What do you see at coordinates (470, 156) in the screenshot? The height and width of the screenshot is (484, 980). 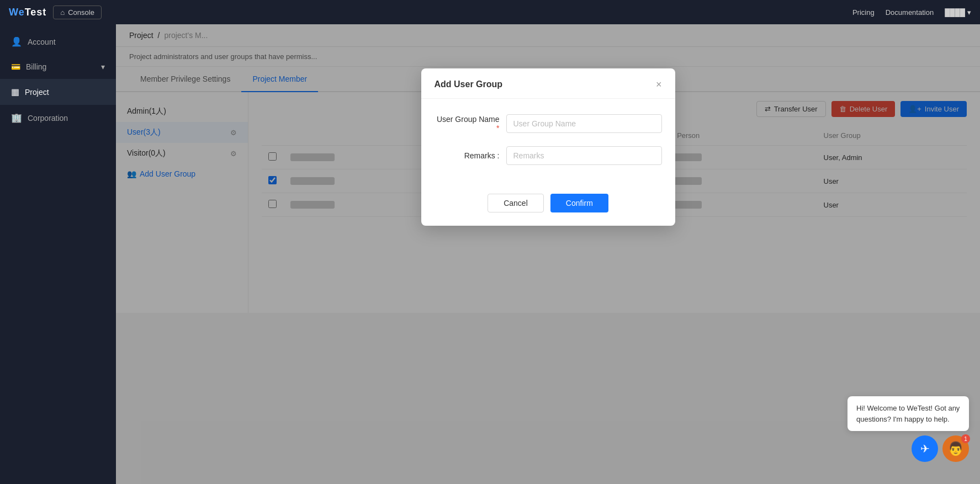 I see `remarks-label: Remarks :` at bounding box center [470, 156].